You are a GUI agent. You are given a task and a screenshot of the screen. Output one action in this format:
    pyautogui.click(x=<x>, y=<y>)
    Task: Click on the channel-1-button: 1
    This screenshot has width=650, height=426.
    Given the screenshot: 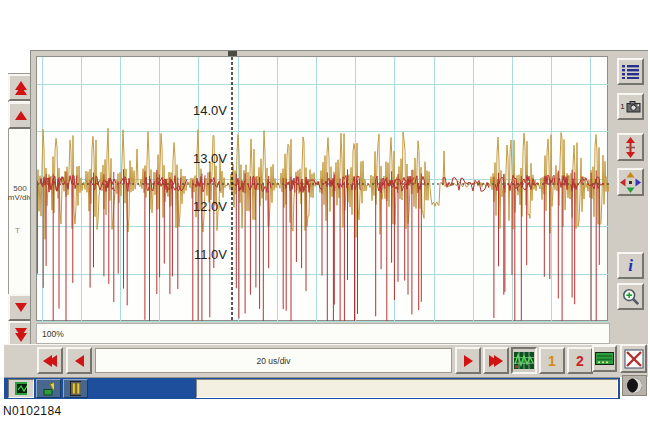 What is the action you would take?
    pyautogui.click(x=552, y=360)
    